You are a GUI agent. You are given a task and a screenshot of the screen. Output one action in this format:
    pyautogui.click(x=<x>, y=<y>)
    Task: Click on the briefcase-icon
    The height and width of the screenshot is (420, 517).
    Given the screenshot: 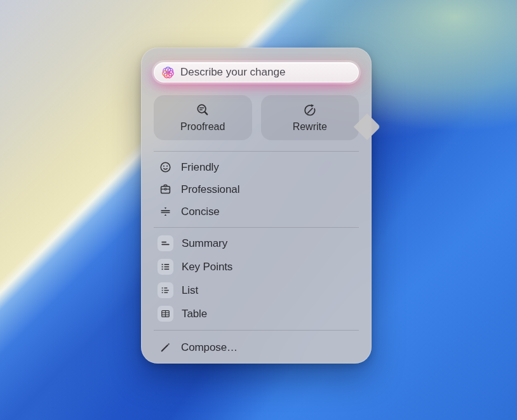 What is the action you would take?
    pyautogui.click(x=165, y=190)
    